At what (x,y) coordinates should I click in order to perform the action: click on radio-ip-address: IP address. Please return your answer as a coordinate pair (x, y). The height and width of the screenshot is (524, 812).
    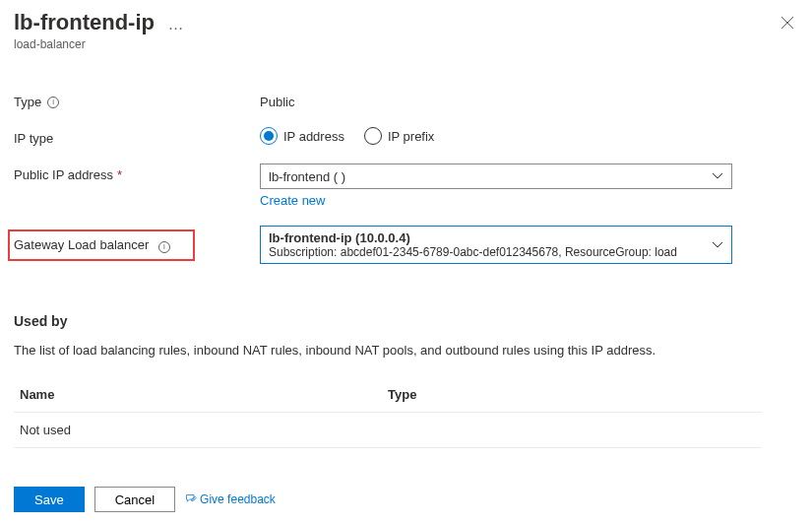
    Looking at the image, I should click on (302, 136).